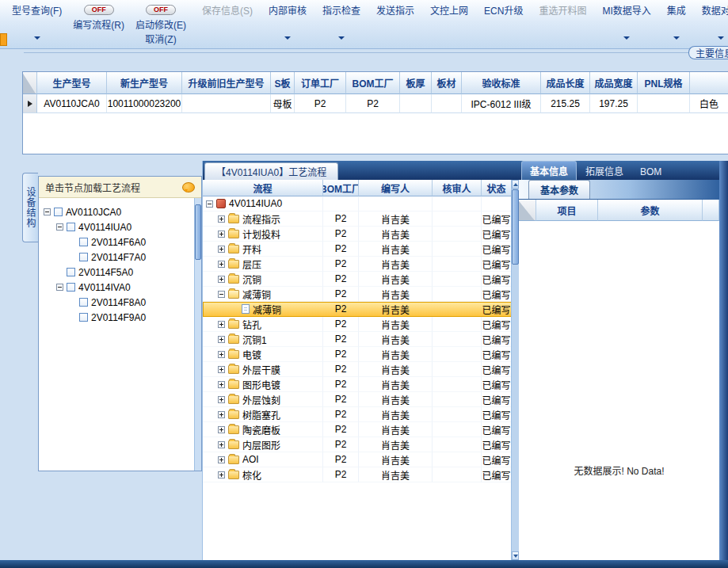 The width and height of the screenshot is (728, 568). I want to click on tab-extended-info: 拓展信息, so click(604, 171).